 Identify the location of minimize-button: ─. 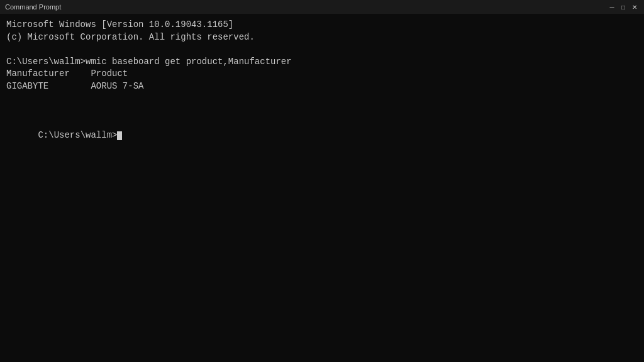
(612, 7).